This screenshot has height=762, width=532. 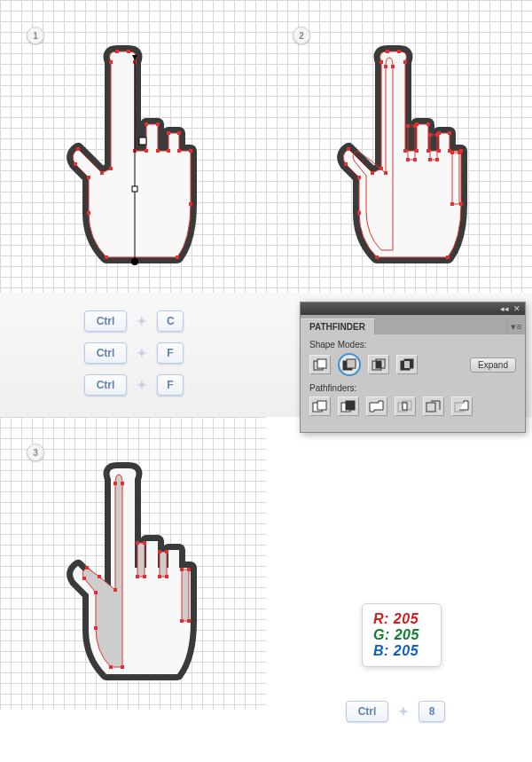 What do you see at coordinates (320, 365) in the screenshot?
I see `unite-button` at bounding box center [320, 365].